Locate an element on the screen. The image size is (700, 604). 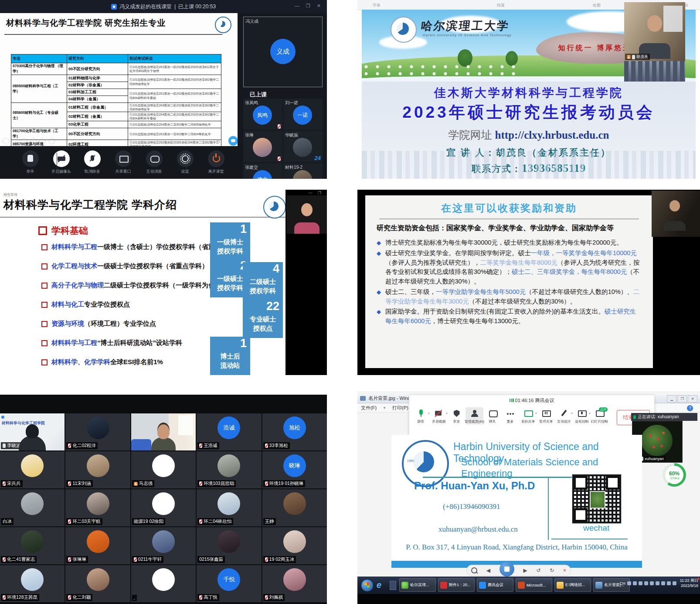
video-tile: 宋兵兵 is located at coordinates (32, 470).